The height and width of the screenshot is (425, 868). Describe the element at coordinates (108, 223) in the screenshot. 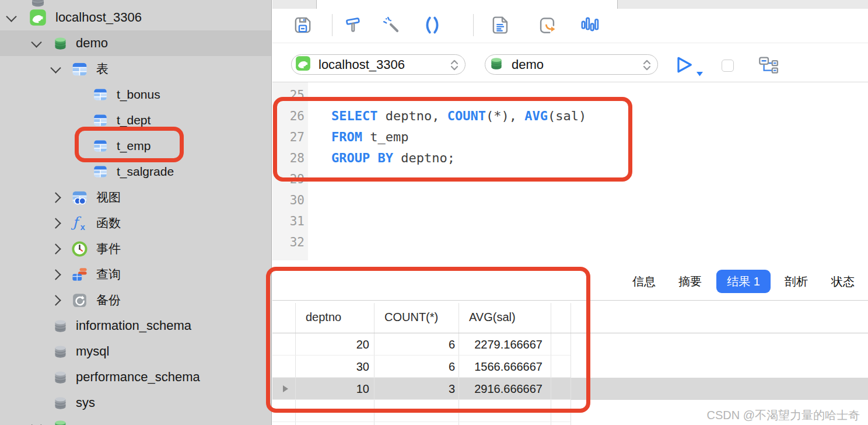

I see `sidebar-item-label: 函数` at that location.